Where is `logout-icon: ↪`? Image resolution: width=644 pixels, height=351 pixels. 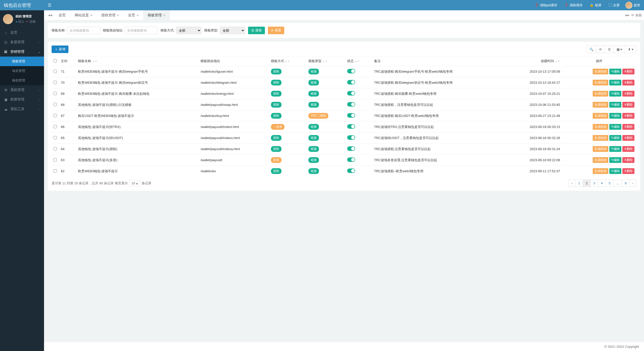
logout-icon: ↪ is located at coordinates (27, 22).